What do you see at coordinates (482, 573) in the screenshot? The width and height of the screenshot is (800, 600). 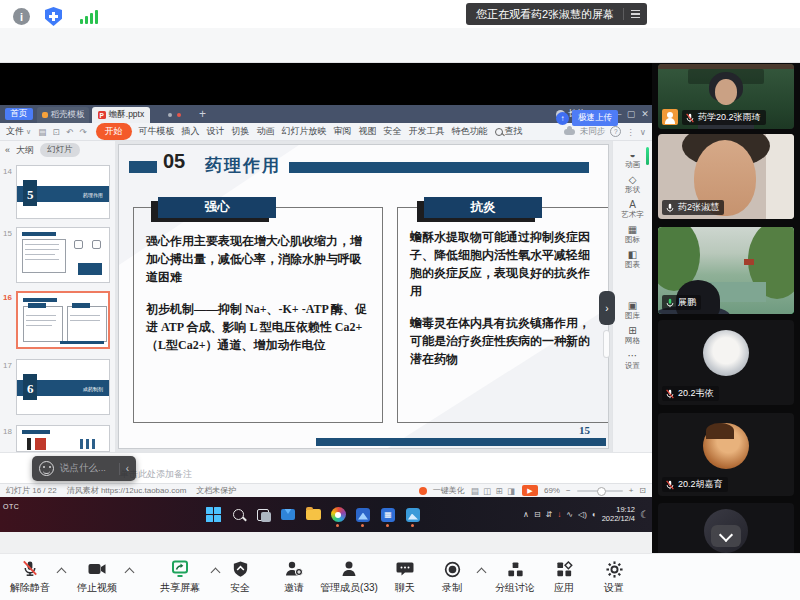 I see `record-options-chevron` at bounding box center [482, 573].